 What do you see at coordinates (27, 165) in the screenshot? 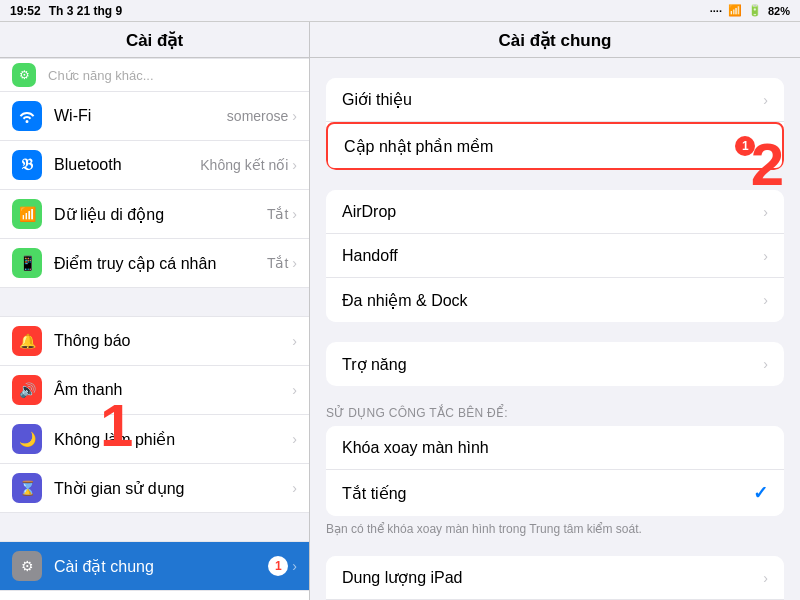
I see `bluetooth-icon-wrap: 𝔅` at bounding box center [27, 165].